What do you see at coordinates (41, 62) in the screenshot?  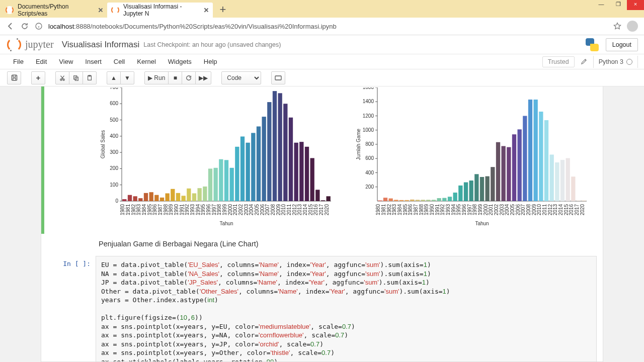 I see `menu-edit: Edit` at bounding box center [41, 62].